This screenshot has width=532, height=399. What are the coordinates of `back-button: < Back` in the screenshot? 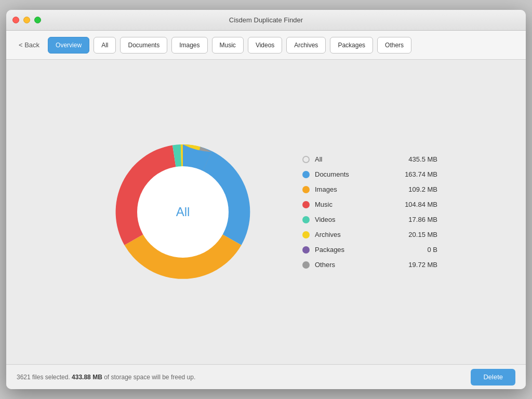 It's located at (29, 45).